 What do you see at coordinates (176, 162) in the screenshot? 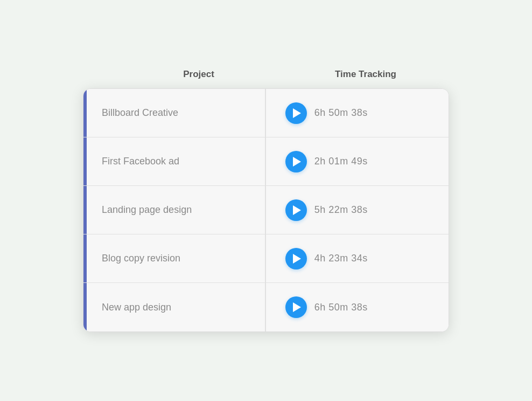
I see `project-name: First Facebook ad` at bounding box center [176, 162].